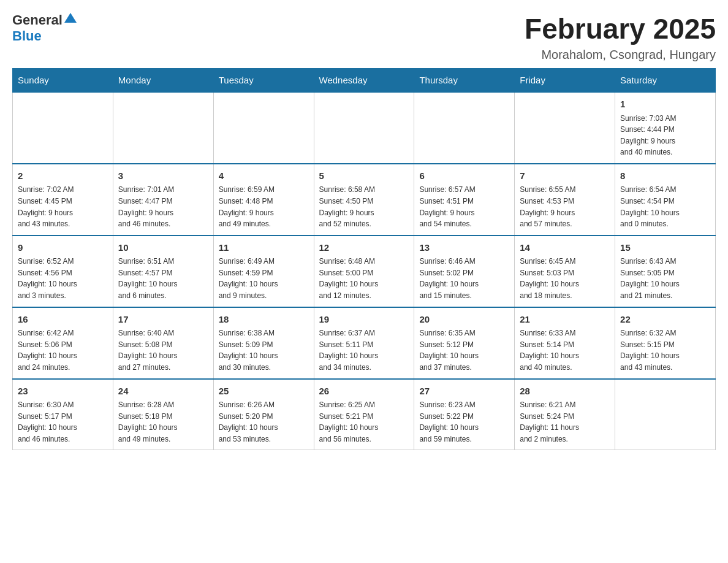 This screenshot has height=563, width=728. Describe the element at coordinates (665, 136) in the screenshot. I see `day-info: Sunrise: 7:03 AMSunset: 4:44 PMDaylight:…` at that location.